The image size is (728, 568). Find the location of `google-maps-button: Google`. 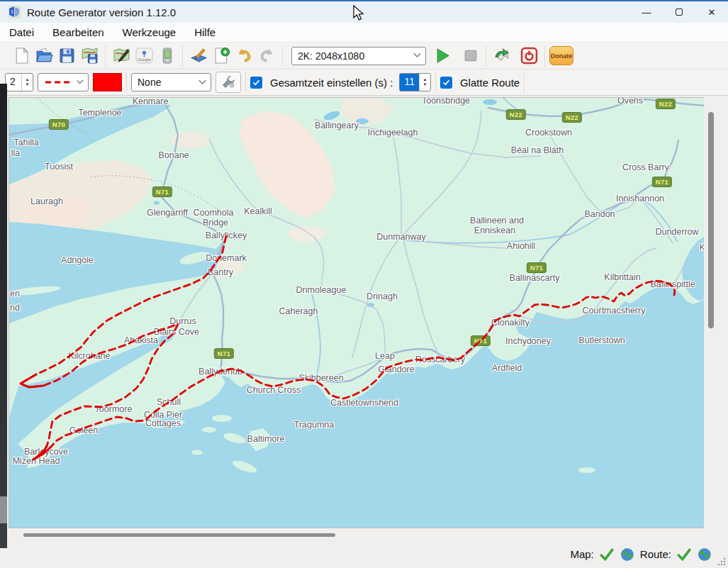

google-maps-button: Google is located at coordinates (144, 56).